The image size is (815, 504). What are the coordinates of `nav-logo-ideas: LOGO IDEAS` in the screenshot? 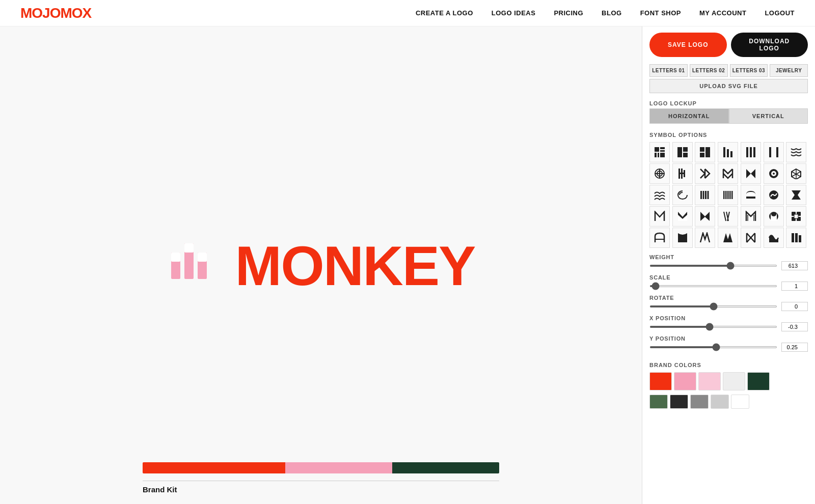 It's located at (513, 13).